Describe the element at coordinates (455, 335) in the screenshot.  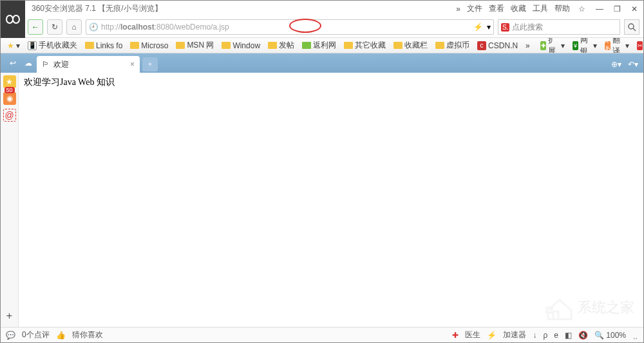
I see `status-doctor-icon: ✚` at that location.